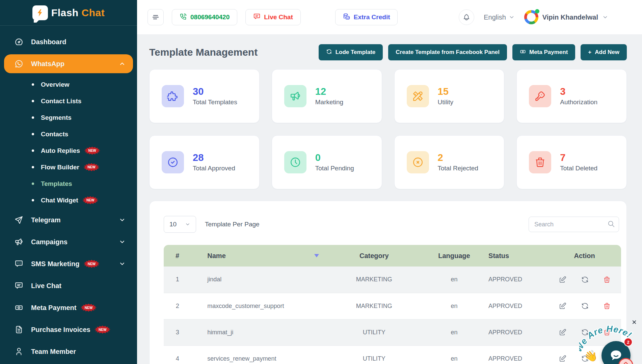 The height and width of the screenshot is (364, 642). What do you see at coordinates (69, 84) in the screenshot?
I see `sidebar-item-overview: Overview` at bounding box center [69, 84].